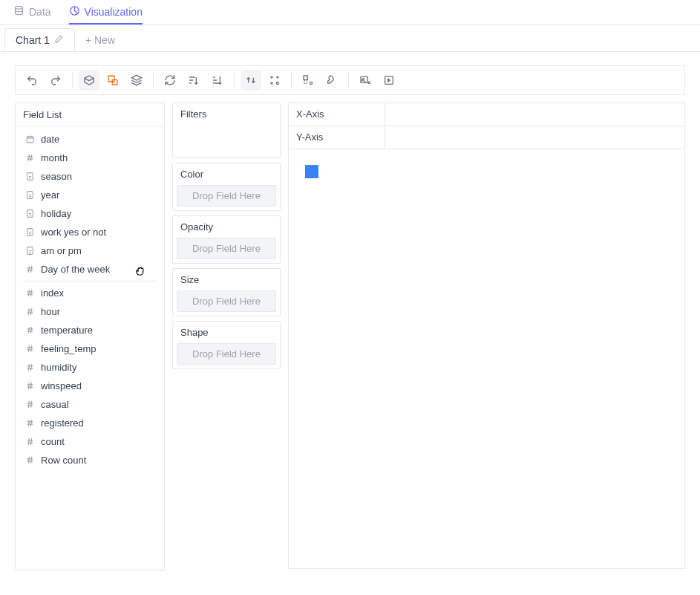 The image size is (700, 595). I want to click on field-label: index, so click(52, 293).